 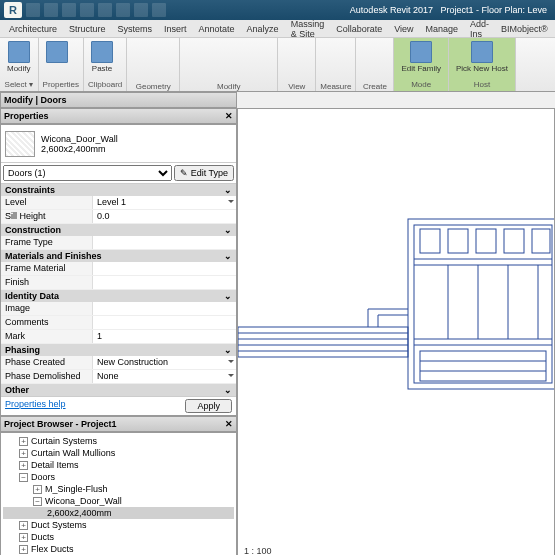 What do you see at coordinates (136, 29) in the screenshot?
I see `tab-systems: Systems` at bounding box center [136, 29].